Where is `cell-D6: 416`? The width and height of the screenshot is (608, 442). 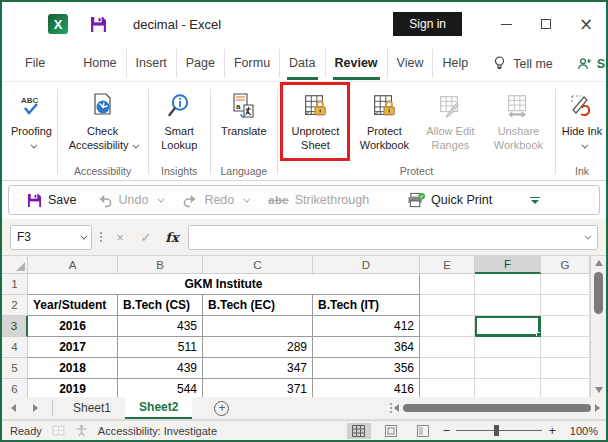 cell-D6: 416 is located at coordinates (366, 388).